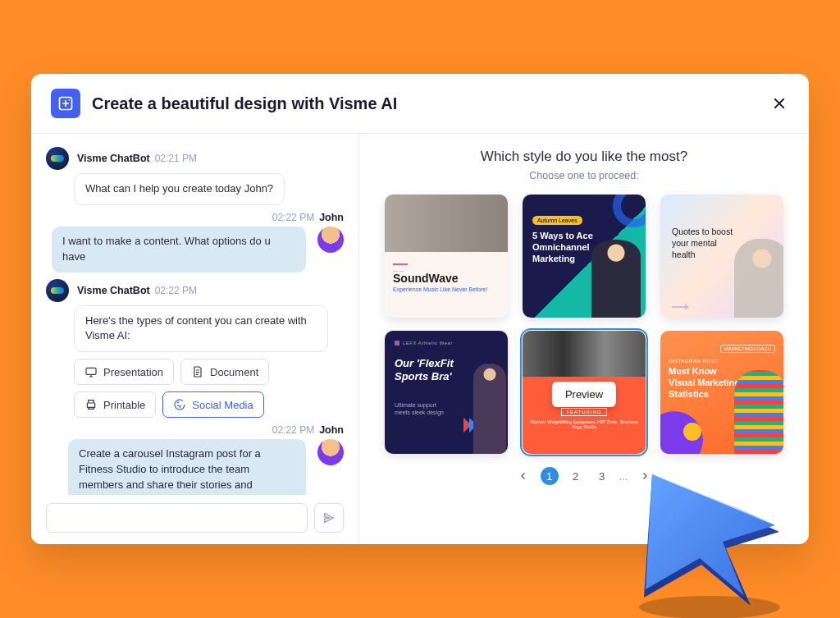 This screenshot has width=840, height=618. I want to click on chip-presentation: Presentation, so click(124, 372).